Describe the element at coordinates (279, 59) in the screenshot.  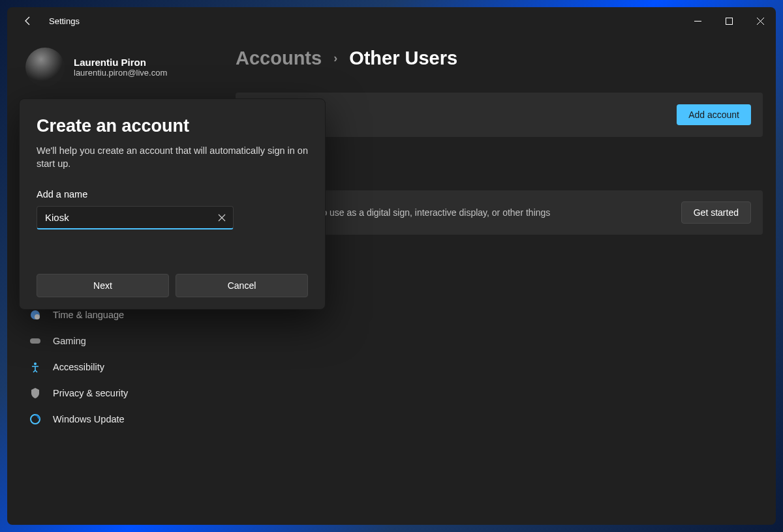
I see `breadcrumb-parent: Accounts` at that location.